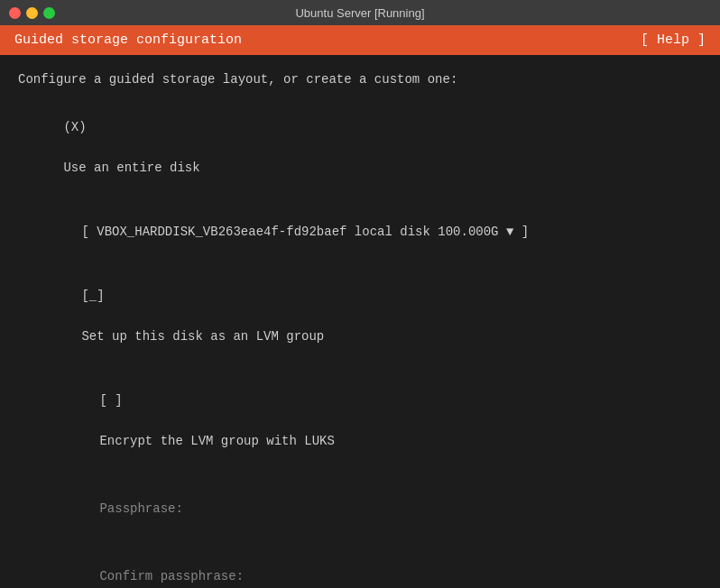  Describe the element at coordinates (141, 509) in the screenshot. I see `passphrase-label: Passphrase:` at that location.